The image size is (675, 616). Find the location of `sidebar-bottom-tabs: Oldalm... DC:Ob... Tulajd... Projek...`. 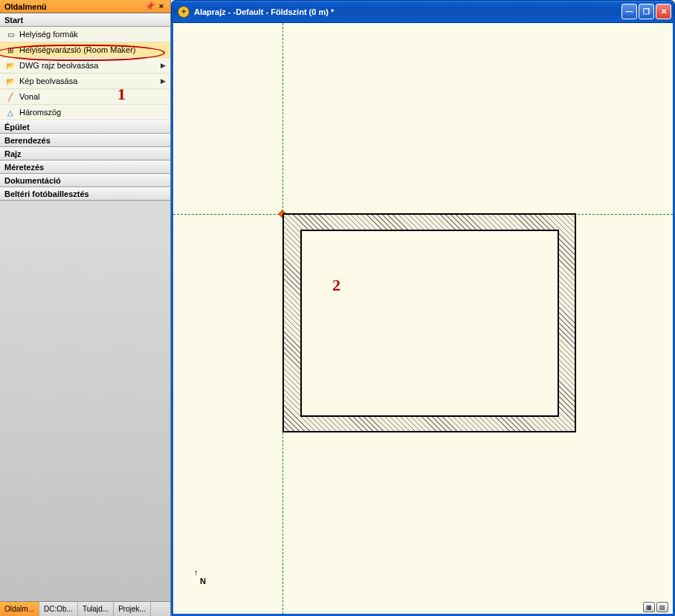

sidebar-bottom-tabs: Oldalm... DC:Ob... Tulajd... Projek... is located at coordinates (85, 609).